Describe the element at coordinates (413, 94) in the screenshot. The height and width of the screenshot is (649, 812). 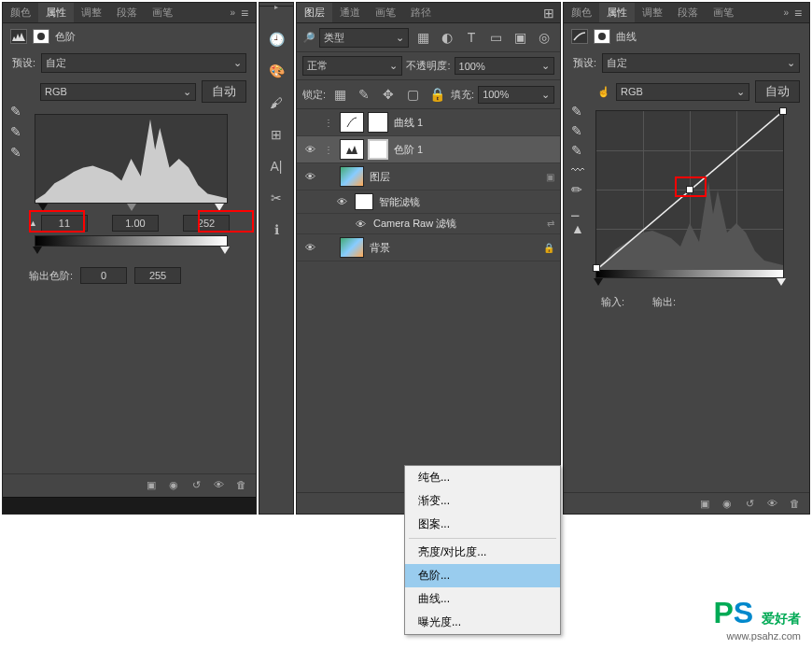
I see `lock-artboard-icon: ▢` at that location.